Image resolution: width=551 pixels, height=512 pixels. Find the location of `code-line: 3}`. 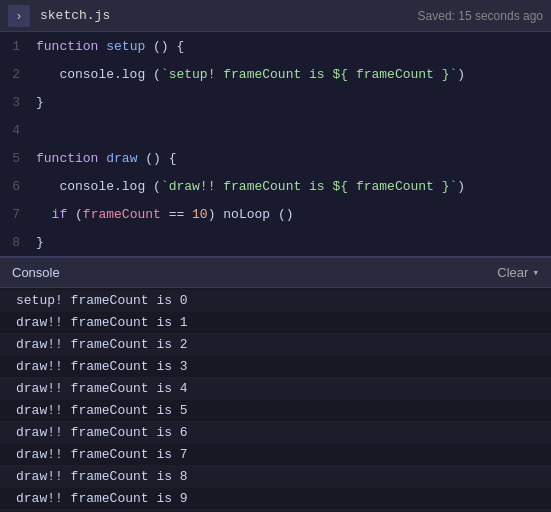

code-line: 3} is located at coordinates (276, 102).